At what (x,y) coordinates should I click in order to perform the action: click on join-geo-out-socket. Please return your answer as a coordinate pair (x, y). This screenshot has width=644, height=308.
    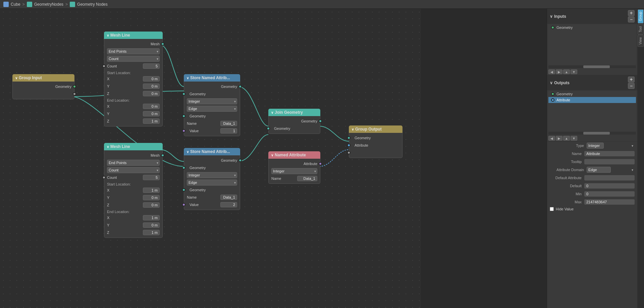
    Looking at the image, I should click on (320, 121).